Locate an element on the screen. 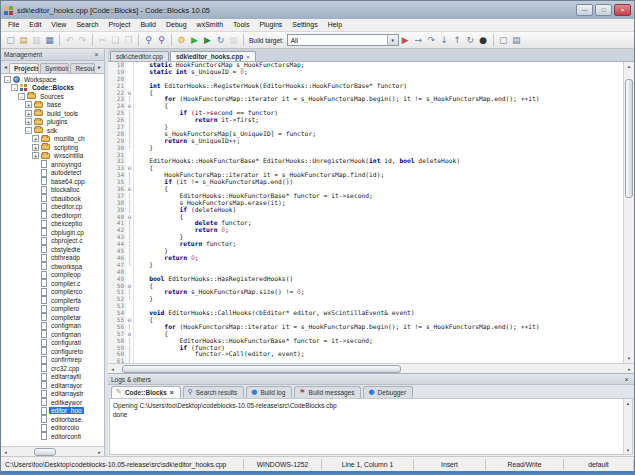  tree-item: cbthreadp is located at coordinates (52, 258).